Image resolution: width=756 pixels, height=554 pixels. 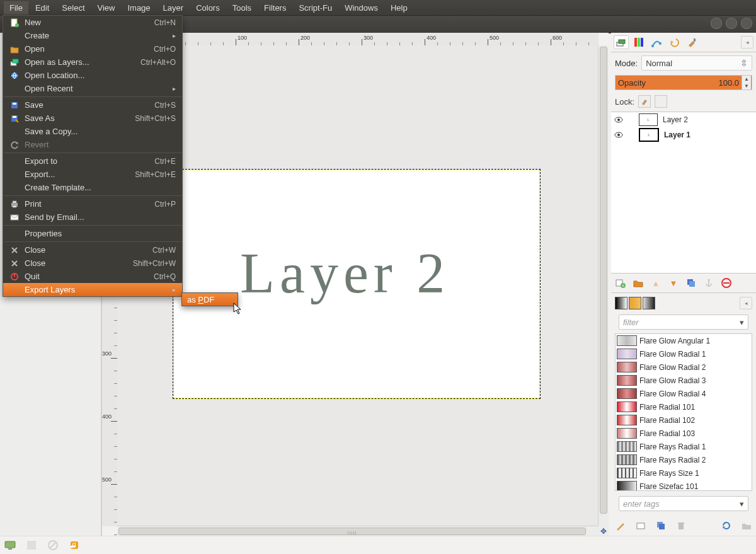 I want to click on menu-file: File, so click(x=16, y=8).